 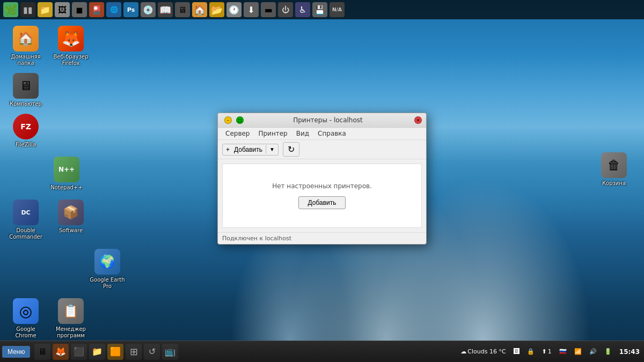 What do you see at coordinates (516, 352) in the screenshot?
I see `bluetooth-tray: 🅱` at bounding box center [516, 352].